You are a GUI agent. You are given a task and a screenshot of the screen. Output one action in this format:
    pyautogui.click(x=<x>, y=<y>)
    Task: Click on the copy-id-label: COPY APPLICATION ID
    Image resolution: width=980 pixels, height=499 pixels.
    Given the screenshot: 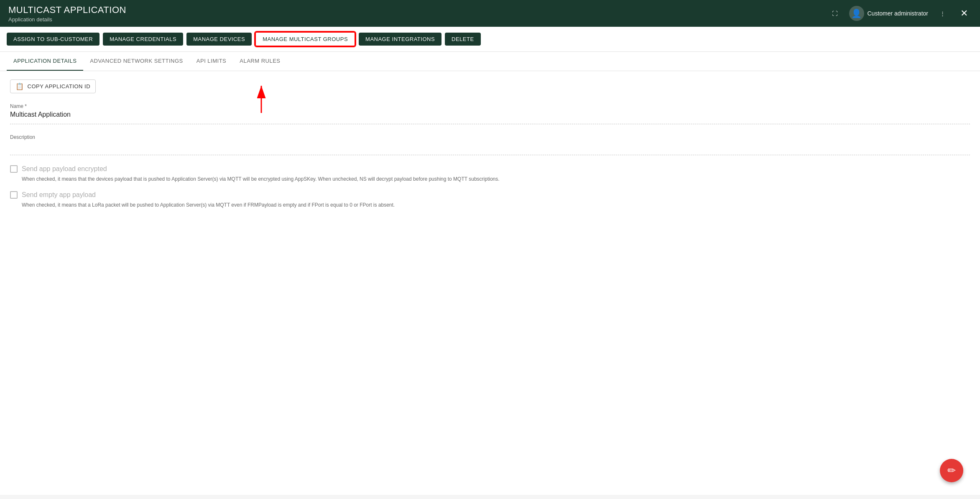 What is the action you would take?
    pyautogui.click(x=59, y=86)
    